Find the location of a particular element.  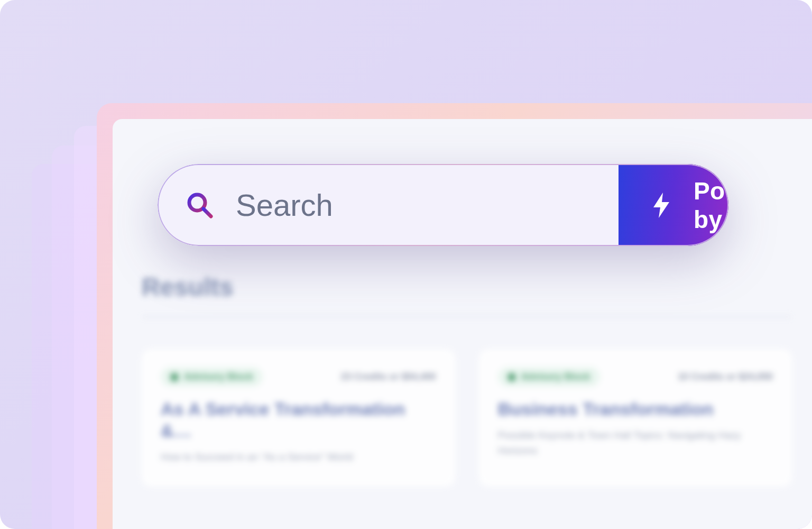

search-icon is located at coordinates (200, 205).